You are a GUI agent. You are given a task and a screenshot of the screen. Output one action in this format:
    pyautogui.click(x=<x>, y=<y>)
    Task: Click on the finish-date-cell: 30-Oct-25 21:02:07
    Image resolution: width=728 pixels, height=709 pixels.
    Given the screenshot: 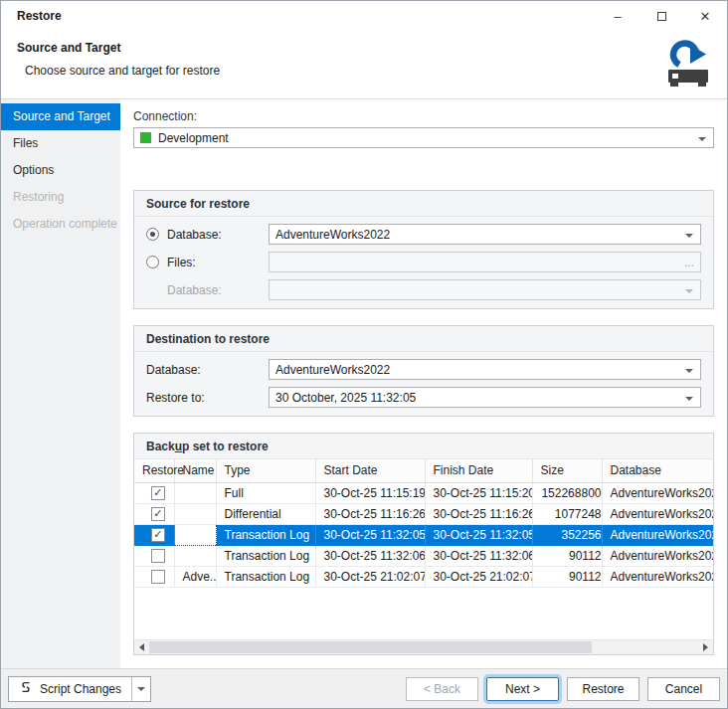 What is the action you would take?
    pyautogui.click(x=478, y=577)
    